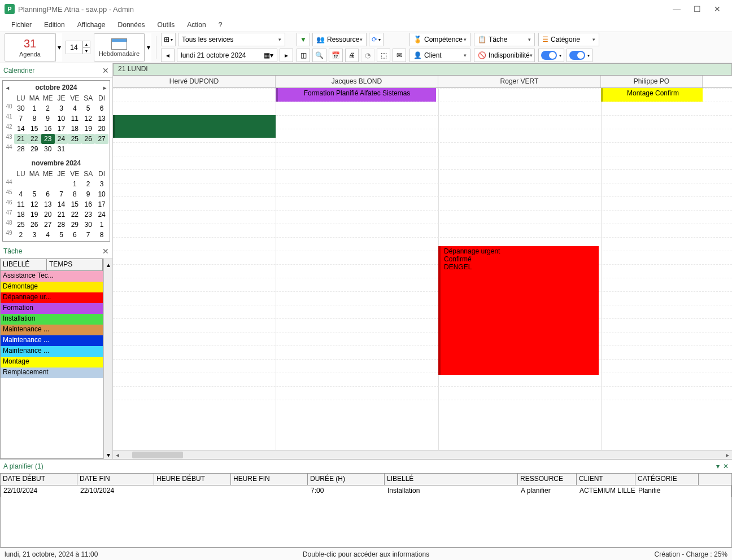  Describe the element at coordinates (336, 55) in the screenshot. I see `today-button: 📅` at that location.